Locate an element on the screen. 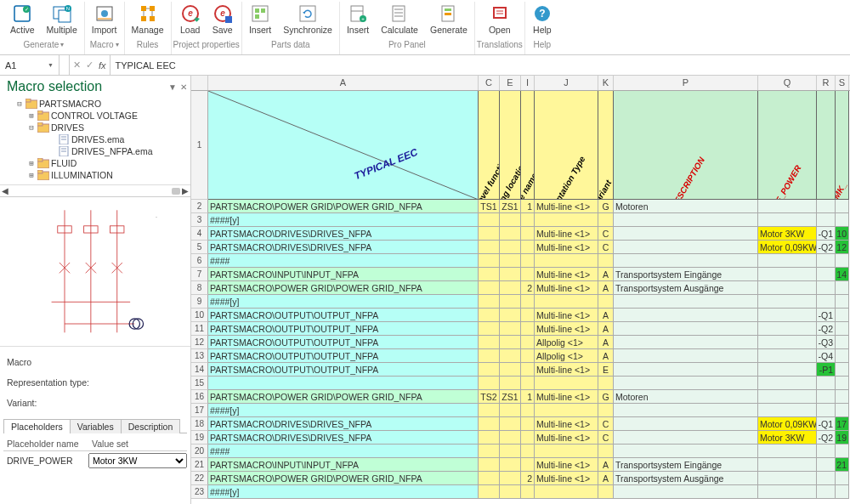  cell-A: PARTSMACRO\INPUT\INPUT_NFPA is located at coordinates (343, 275).